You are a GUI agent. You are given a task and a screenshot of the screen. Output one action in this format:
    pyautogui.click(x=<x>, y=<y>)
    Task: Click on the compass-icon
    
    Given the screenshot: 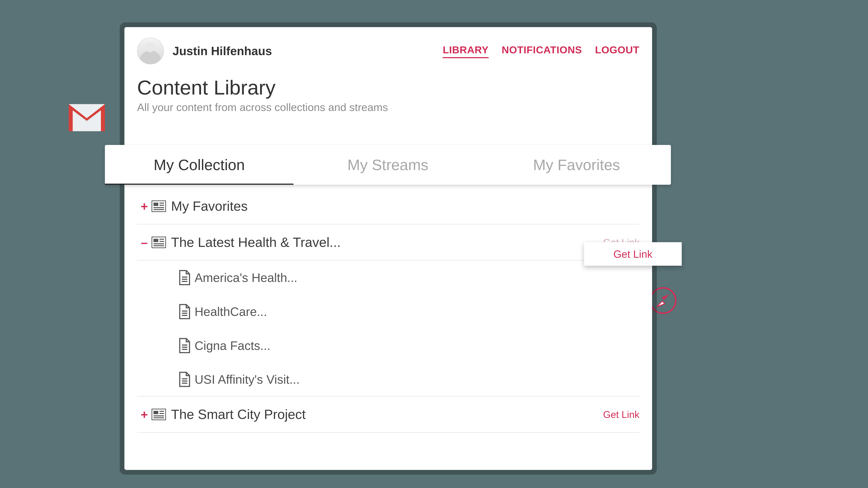 What is the action you would take?
    pyautogui.click(x=663, y=300)
    